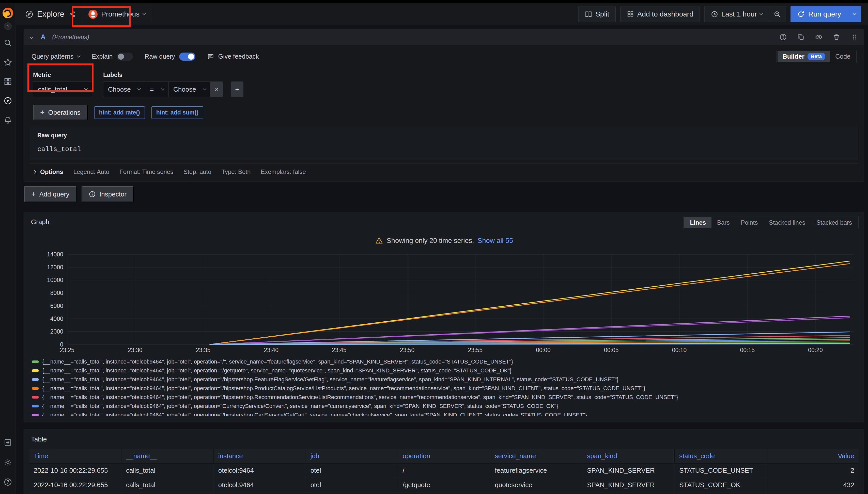 Image resolution: width=868 pixels, height=494 pixels. I want to click on raw-query-switch, so click(187, 57).